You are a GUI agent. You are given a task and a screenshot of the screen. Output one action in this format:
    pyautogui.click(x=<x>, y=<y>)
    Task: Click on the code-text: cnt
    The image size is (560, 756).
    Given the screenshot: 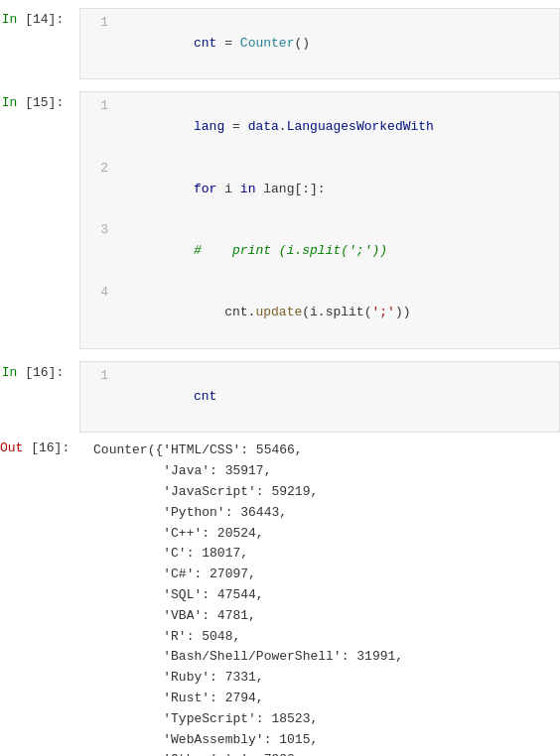 What is the action you would take?
    pyautogui.click(x=167, y=397)
    